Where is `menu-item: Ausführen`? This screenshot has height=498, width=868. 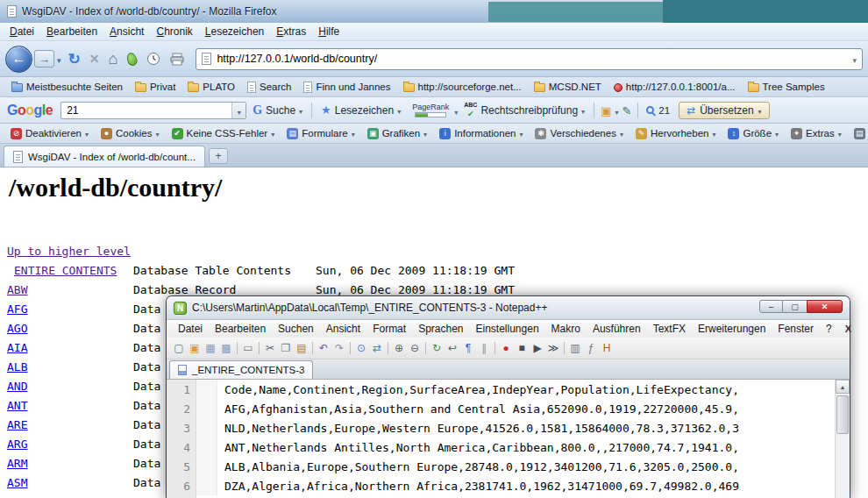 menu-item: Ausführen is located at coordinates (617, 329).